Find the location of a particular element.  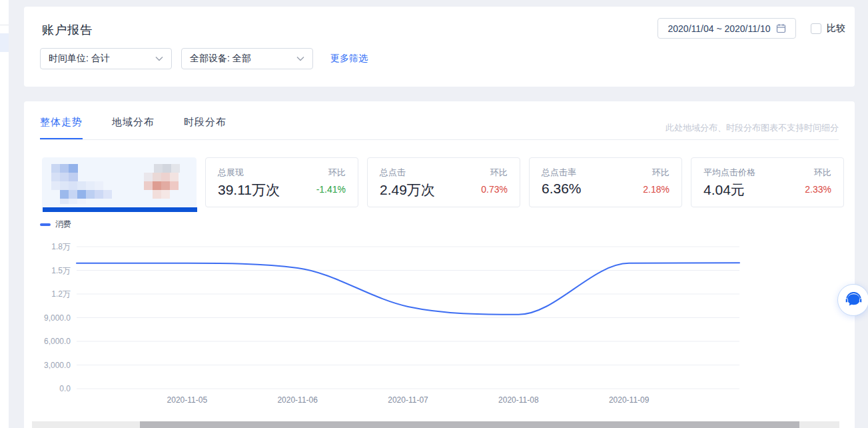

selected-metric-underline is located at coordinates (120, 209).